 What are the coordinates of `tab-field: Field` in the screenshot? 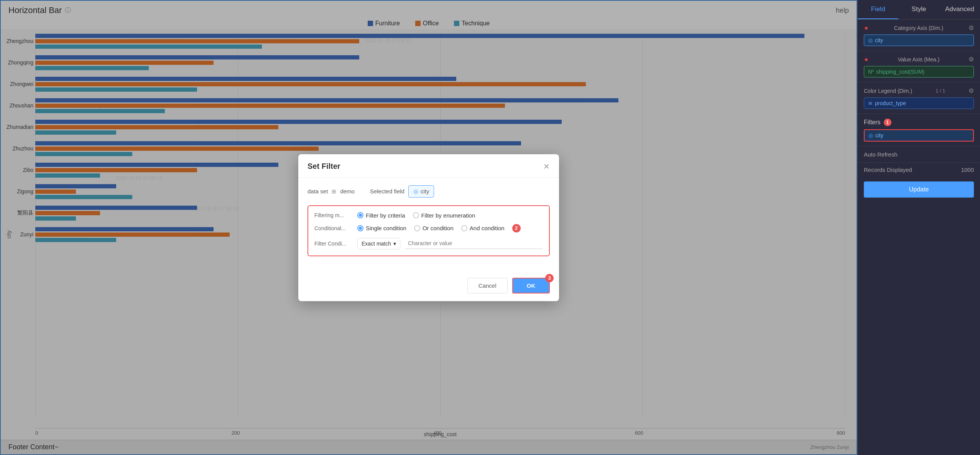 It's located at (878, 10).